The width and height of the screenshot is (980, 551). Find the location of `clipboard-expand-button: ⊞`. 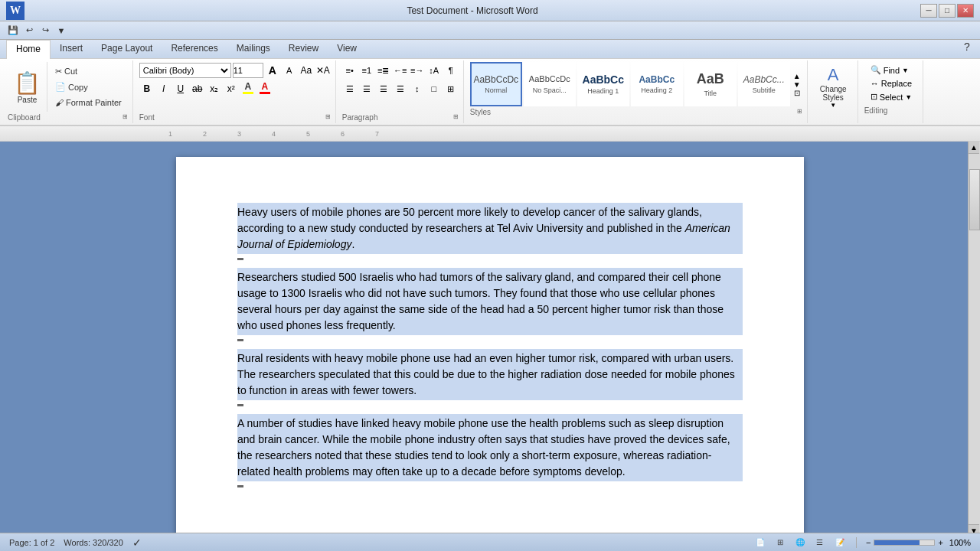

clipboard-expand-button: ⊞ is located at coordinates (126, 116).